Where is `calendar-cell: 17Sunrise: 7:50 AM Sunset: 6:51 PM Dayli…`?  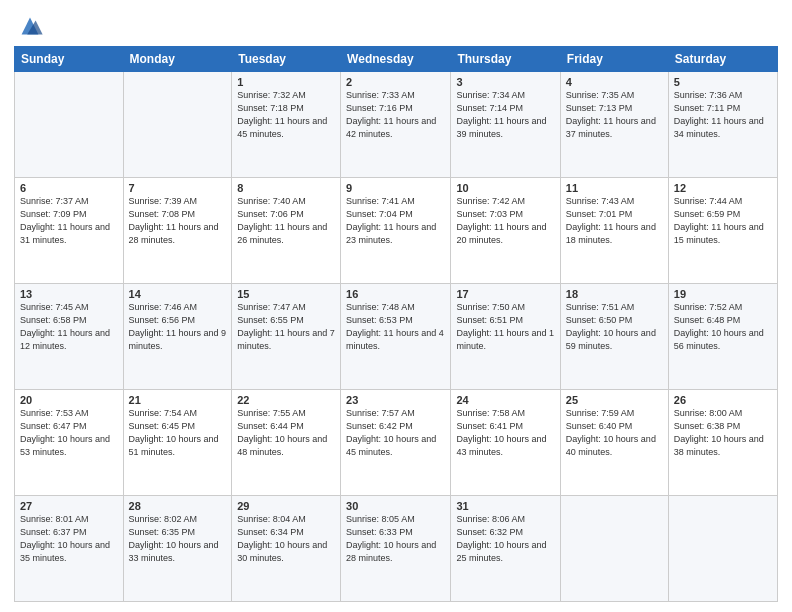 calendar-cell: 17Sunrise: 7:50 AM Sunset: 6:51 PM Dayli… is located at coordinates (506, 337).